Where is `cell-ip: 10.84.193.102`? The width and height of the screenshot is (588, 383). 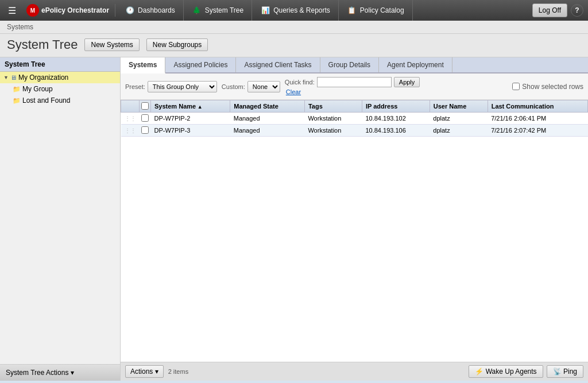 cell-ip: 10.84.193.102 is located at coordinates (396, 118).